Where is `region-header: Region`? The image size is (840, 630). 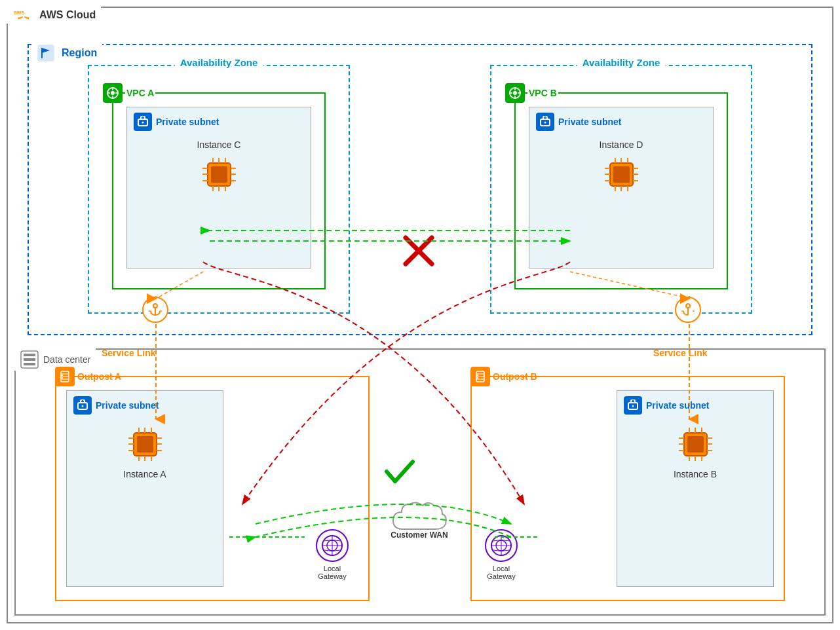 region-header: Region is located at coordinates (68, 53).